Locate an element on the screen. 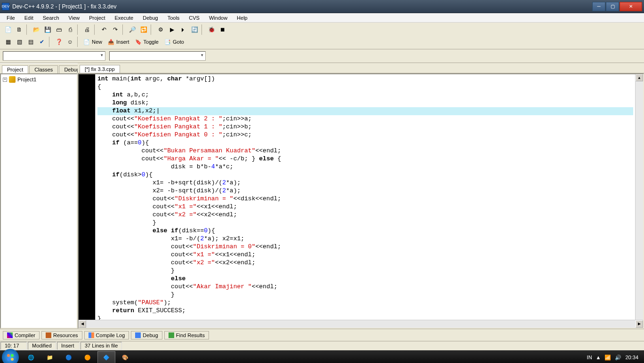 The width and height of the screenshot is (644, 363). tab-project: Project is located at coordinates (15, 70).